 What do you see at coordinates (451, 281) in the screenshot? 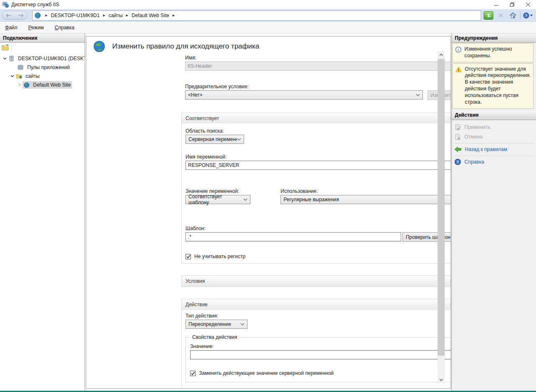
I see `expand-button` at bounding box center [451, 281].